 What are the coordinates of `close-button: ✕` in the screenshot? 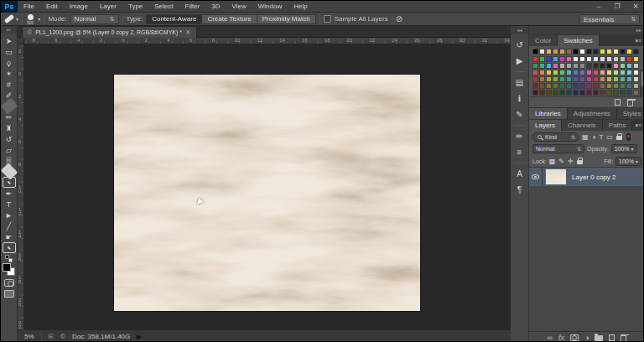 It's located at (636, 7).